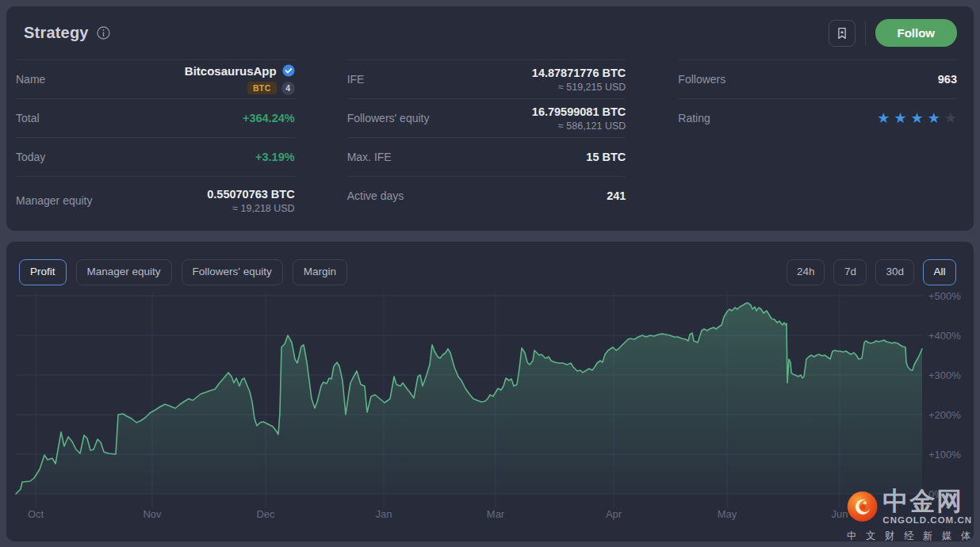 The image size is (980, 547). What do you see at coordinates (945, 415) in the screenshot?
I see `y-axis-label: +200%` at bounding box center [945, 415].